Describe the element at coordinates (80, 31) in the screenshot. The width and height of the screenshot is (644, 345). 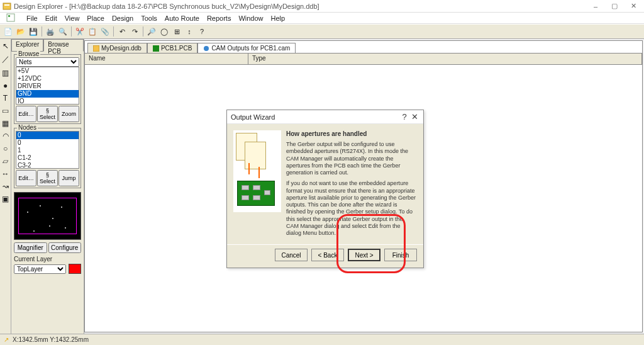
I see `cut-icon: ✂️` at that location.